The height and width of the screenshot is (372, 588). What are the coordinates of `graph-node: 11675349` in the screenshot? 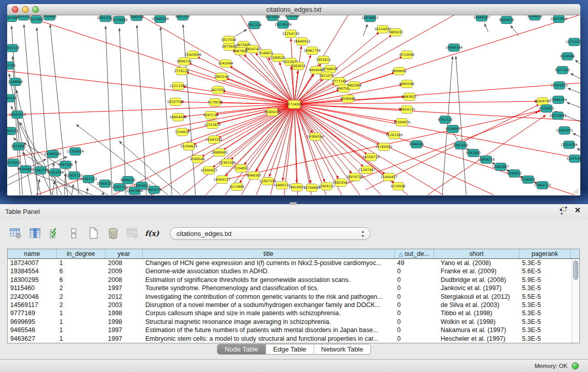 It's located at (573, 159).